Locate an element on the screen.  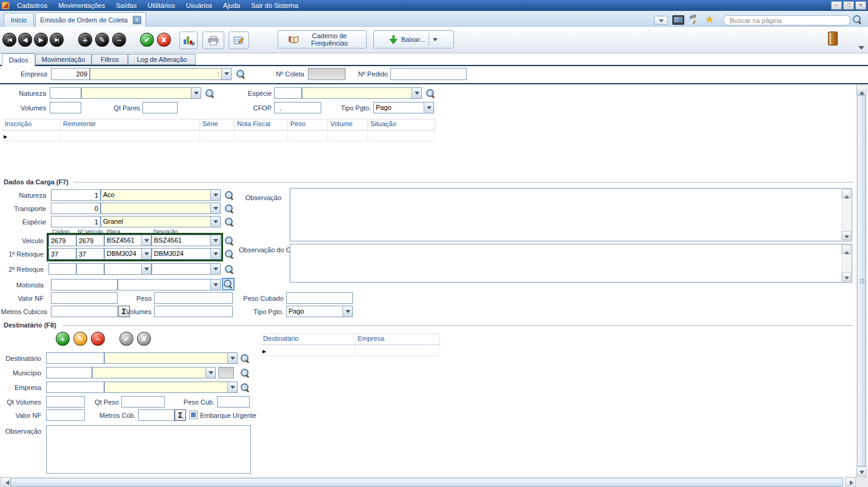
reboque1-search-icon is located at coordinates (229, 254).